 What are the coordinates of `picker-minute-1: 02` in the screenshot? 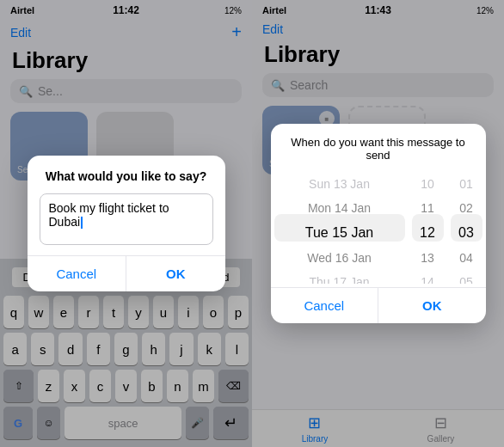 It's located at (466, 208).